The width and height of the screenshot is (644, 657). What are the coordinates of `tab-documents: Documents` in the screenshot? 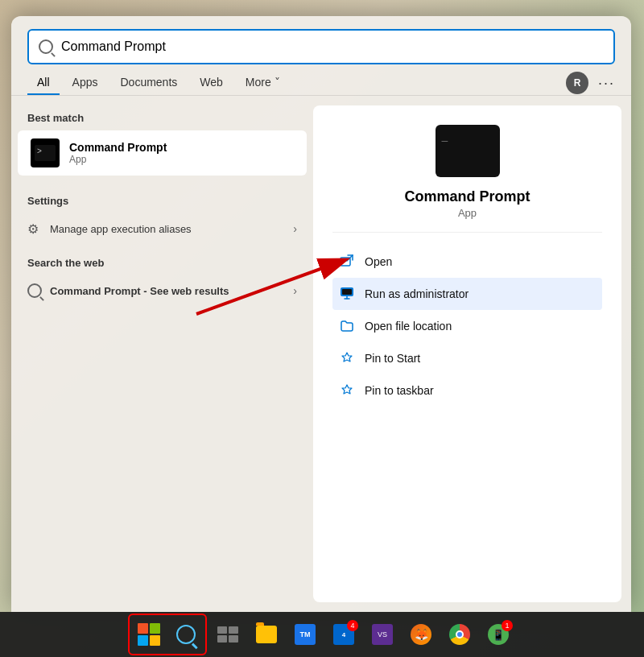 It's located at (148, 83).